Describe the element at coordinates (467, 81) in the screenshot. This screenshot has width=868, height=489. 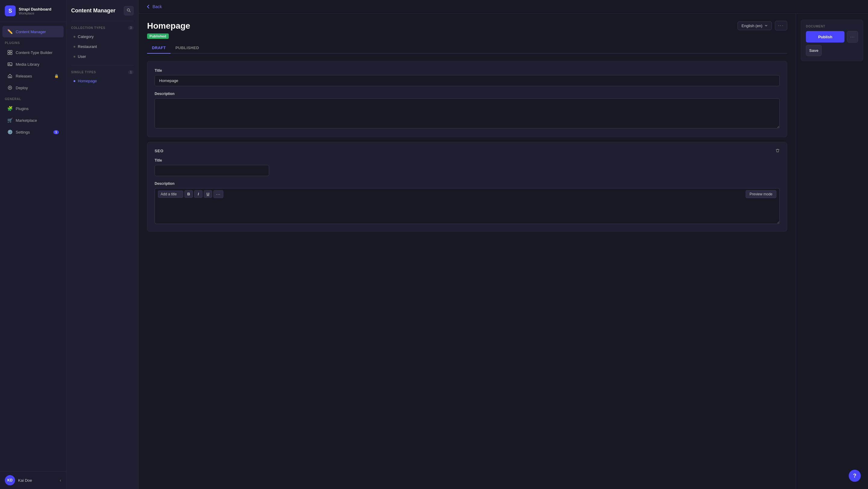
I see `title-input` at that location.